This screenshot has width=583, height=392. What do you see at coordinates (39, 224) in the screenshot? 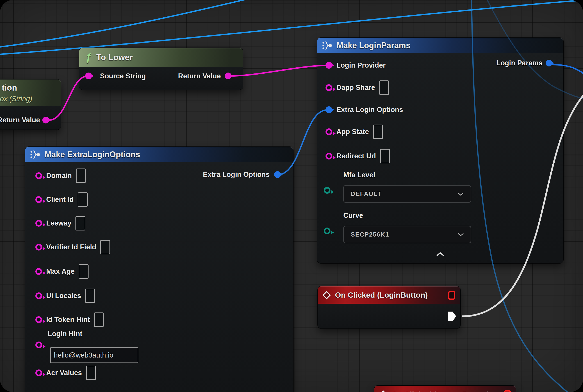
I see `pin-leeway` at bounding box center [39, 224].